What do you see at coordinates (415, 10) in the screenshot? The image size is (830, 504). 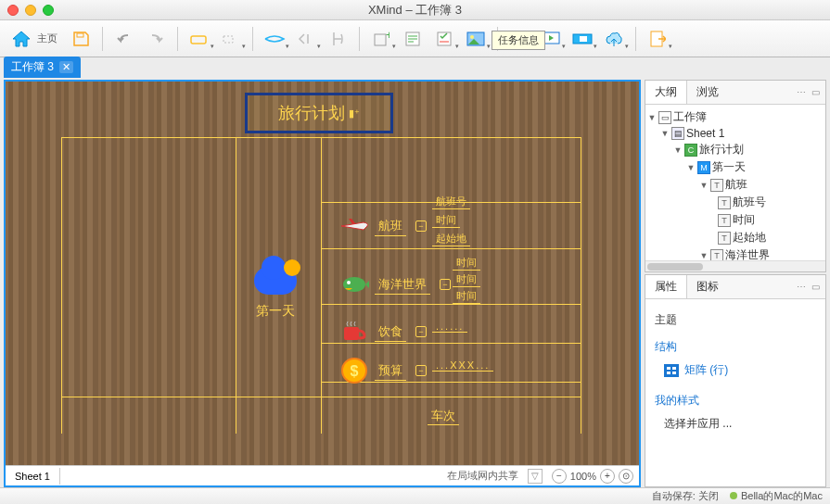 I see `titlebar: XMind – 工作簿 3` at bounding box center [415, 10].